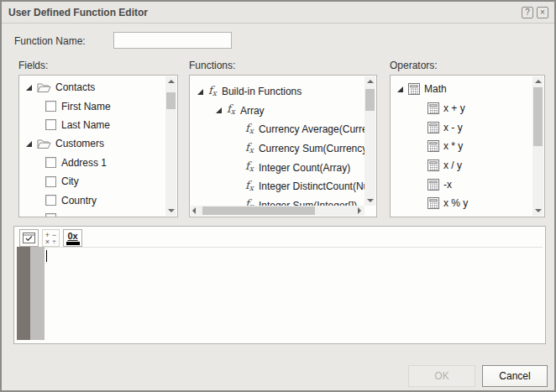 Image resolution: width=556 pixels, height=392 pixels. Describe the element at coordinates (467, 146) in the screenshot. I see `operators-listbox: Mathx + yx - yx * yx / y-xx % y` at that location.